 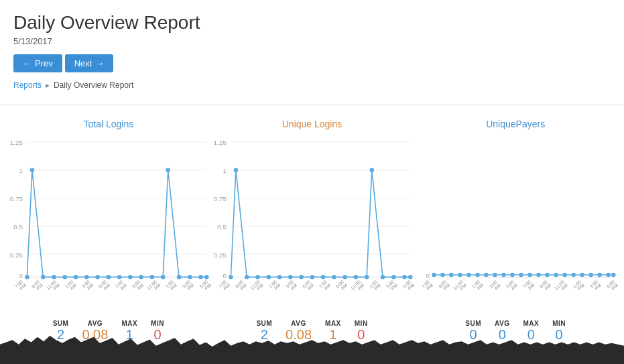 I want to click on sum-value-ul: 2, so click(x=264, y=335).